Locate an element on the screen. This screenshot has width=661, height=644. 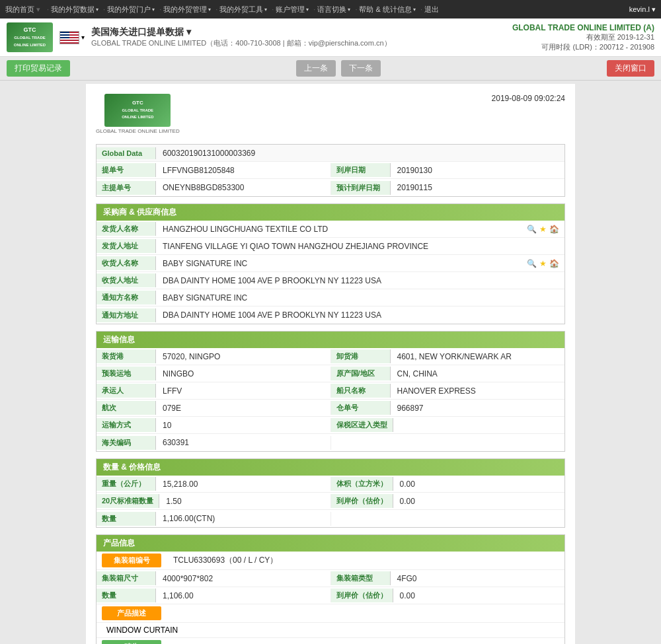
marks-label: 唛头 is located at coordinates (132, 642).